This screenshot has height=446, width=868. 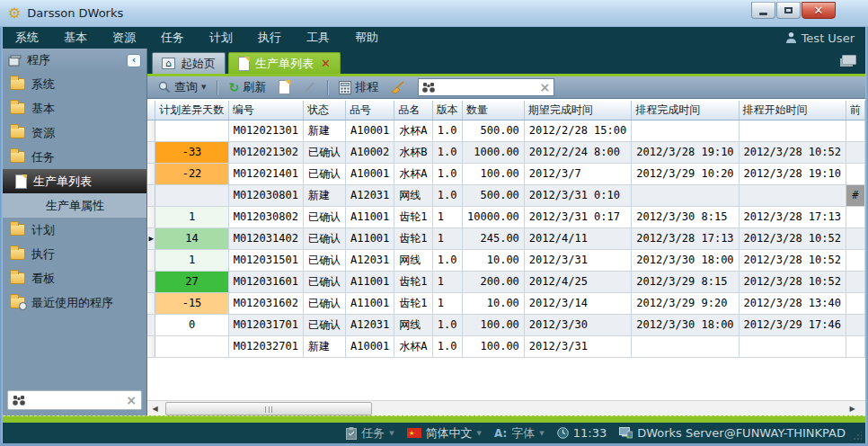 I want to click on cell: 2012/3/31 0:10, so click(x=577, y=195).